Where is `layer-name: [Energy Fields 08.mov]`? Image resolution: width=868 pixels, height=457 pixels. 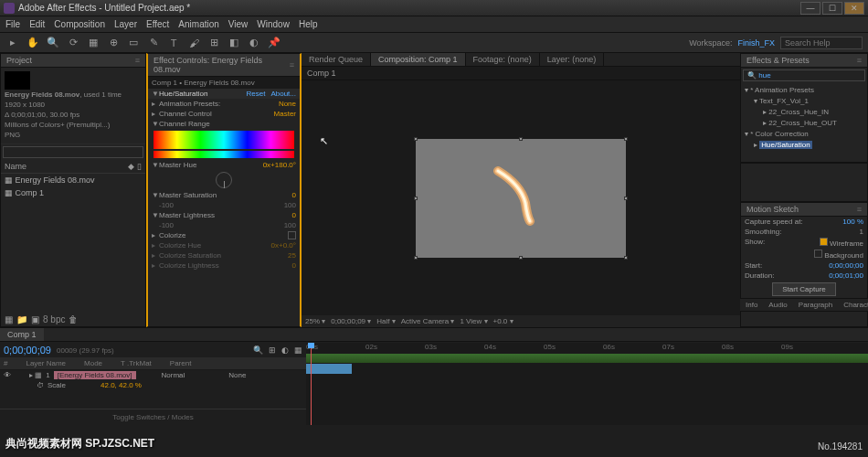
layer-name: [Energy Fields 08.mov] is located at coordinates (95, 375).